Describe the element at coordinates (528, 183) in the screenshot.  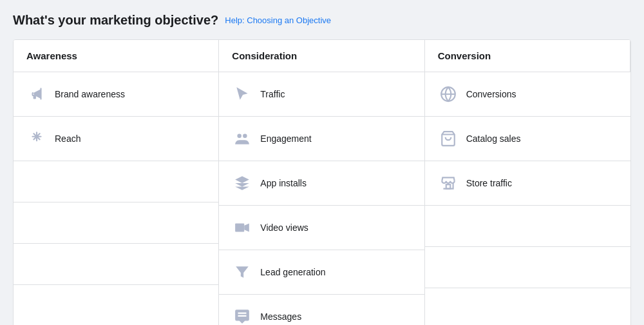
I see `item-store-traffic: Store traffic` at that location.